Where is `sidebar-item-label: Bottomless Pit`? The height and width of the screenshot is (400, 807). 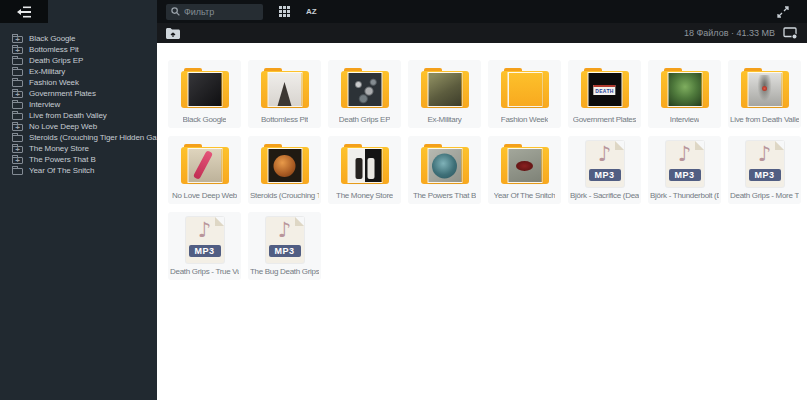 sidebar-item-label: Bottomless Pit is located at coordinates (54, 50).